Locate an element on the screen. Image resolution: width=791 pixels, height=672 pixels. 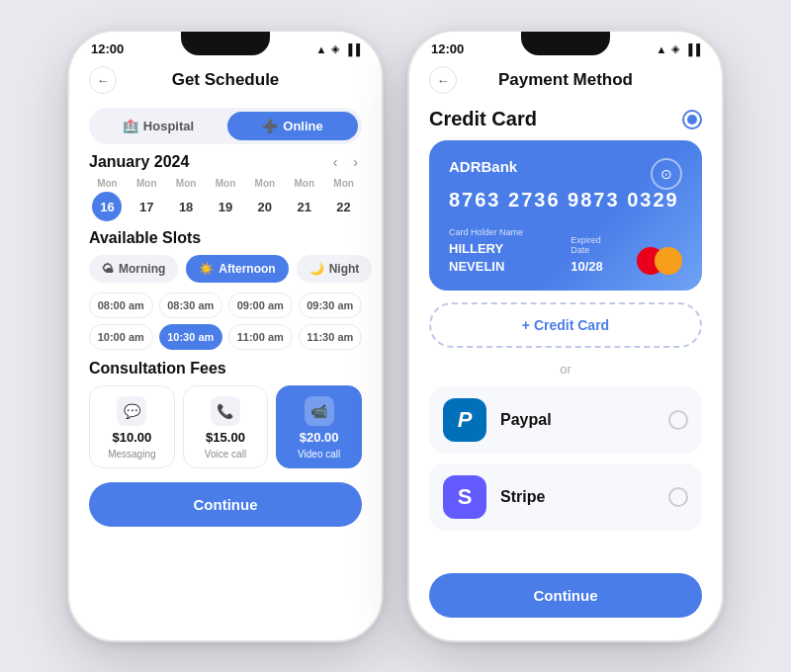
screen-header-2: ← Payment Method is located at coordinates (566, 80).